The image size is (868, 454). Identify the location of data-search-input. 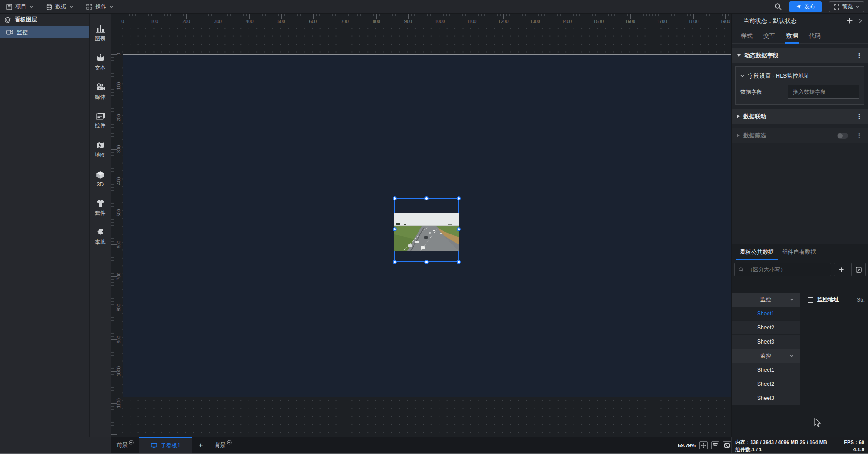
(787, 269).